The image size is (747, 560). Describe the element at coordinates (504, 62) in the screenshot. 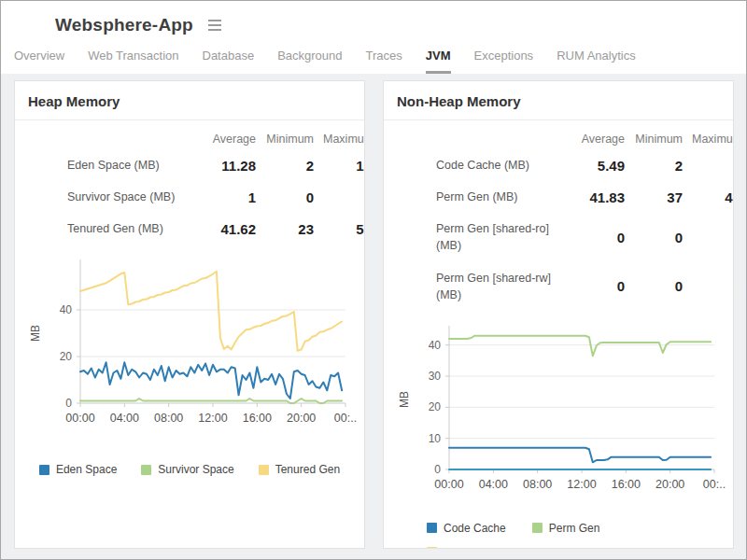

I see `tab-exceptions: Exceptions` at that location.